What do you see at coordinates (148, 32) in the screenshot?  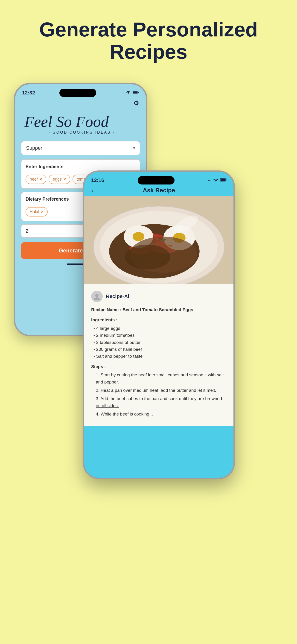 I see `page-title: Generate Personalized Recipes` at bounding box center [148, 32].